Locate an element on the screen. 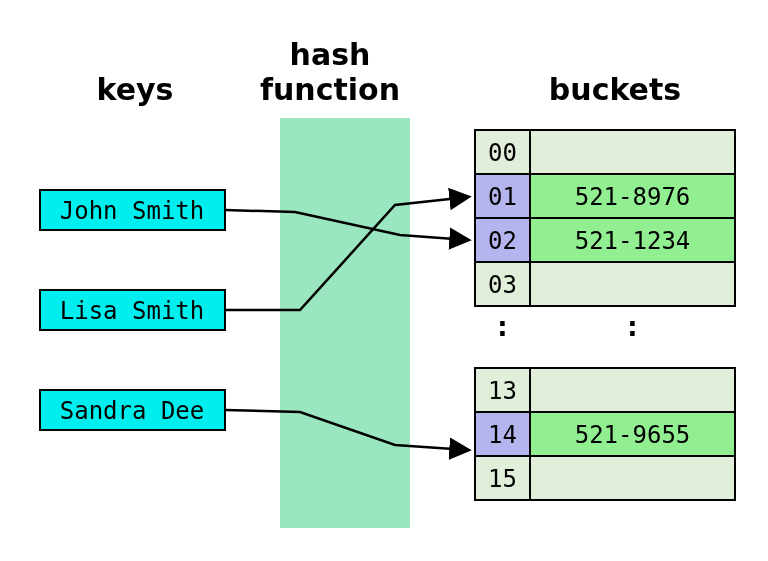 This screenshot has height=561, width=768. heading-buckets: buckets is located at coordinates (615, 90).